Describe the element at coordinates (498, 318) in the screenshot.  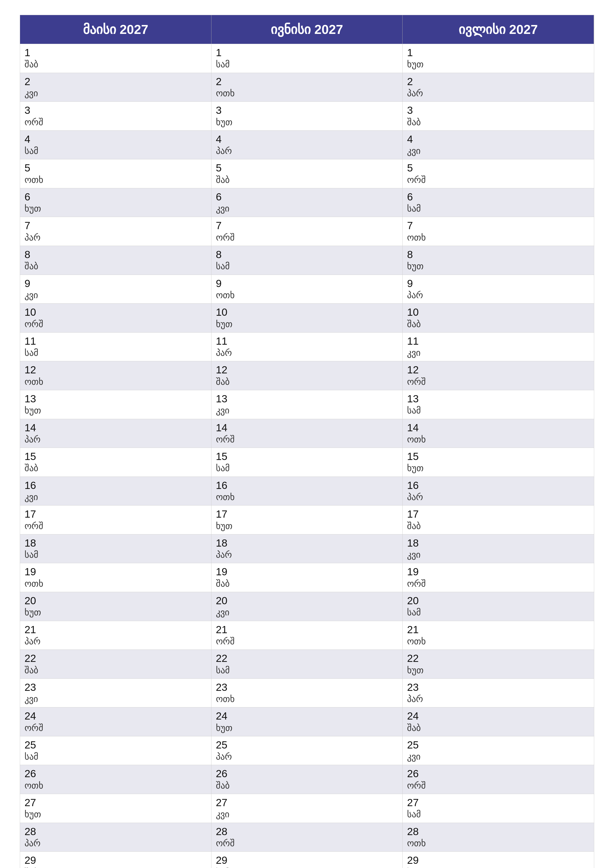
I see `day-cell-m2-d10: 10შაბ` at that location.